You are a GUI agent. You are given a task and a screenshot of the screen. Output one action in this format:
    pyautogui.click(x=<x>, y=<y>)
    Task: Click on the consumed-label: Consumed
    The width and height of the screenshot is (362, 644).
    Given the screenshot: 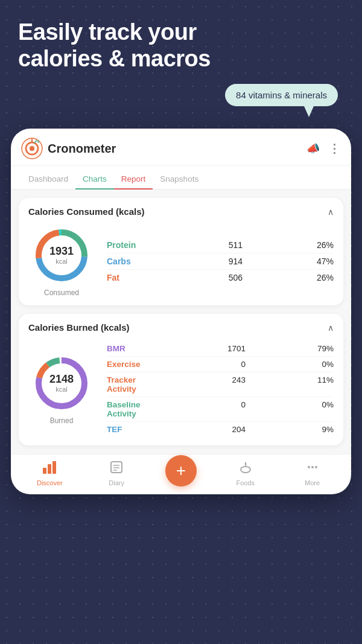 What is the action you would take?
    pyautogui.click(x=62, y=293)
    